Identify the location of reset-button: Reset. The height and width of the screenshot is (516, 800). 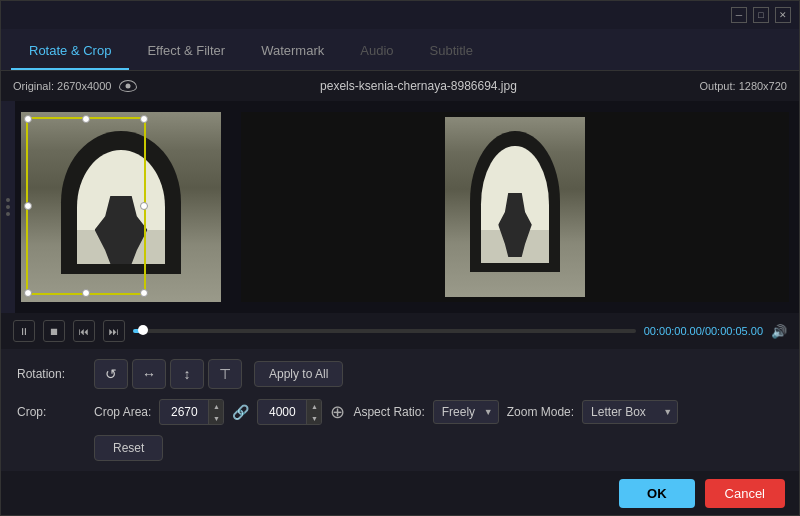
(128, 448).